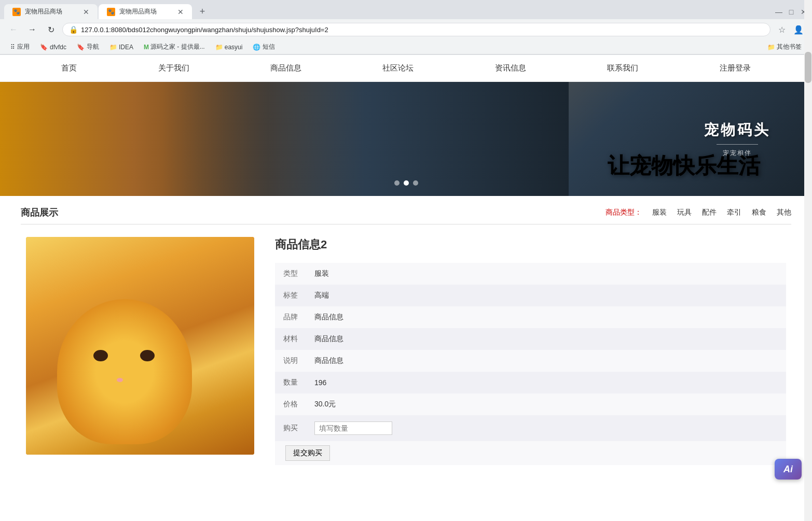 The image size is (812, 521). Describe the element at coordinates (771, 47) in the screenshot. I see `folder-icon-other: 📁` at that location.